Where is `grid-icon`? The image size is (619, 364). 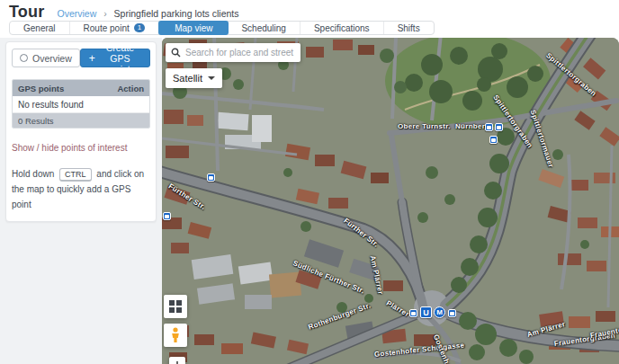 grid-icon is located at coordinates (175, 306).